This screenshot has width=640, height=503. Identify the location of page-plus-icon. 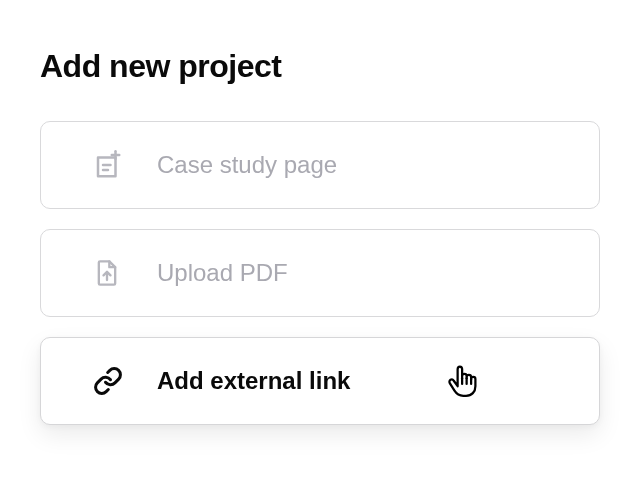
(111, 165).